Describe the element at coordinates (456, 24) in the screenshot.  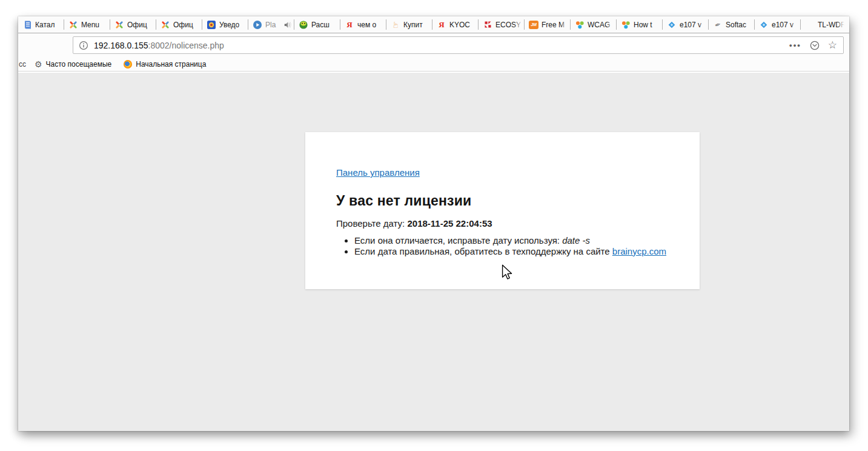
I see `tab-10: ЯKYOC` at that location.